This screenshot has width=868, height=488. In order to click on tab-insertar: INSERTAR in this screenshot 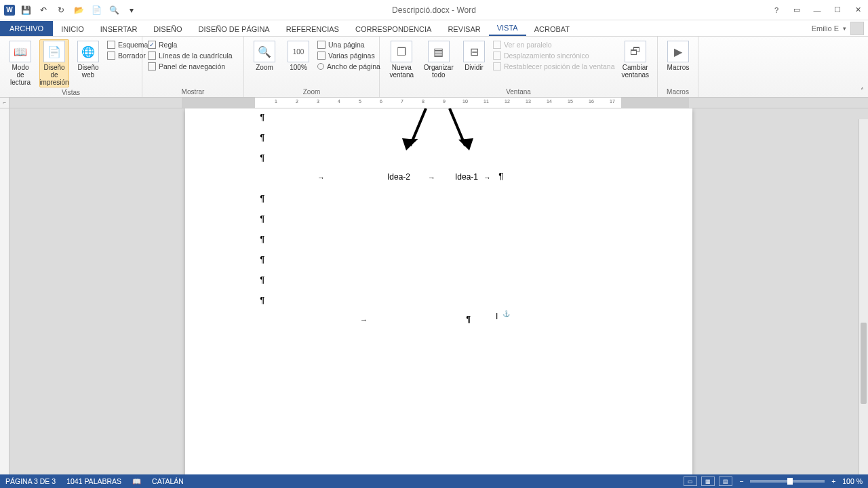, I will do `click(119, 29)`.